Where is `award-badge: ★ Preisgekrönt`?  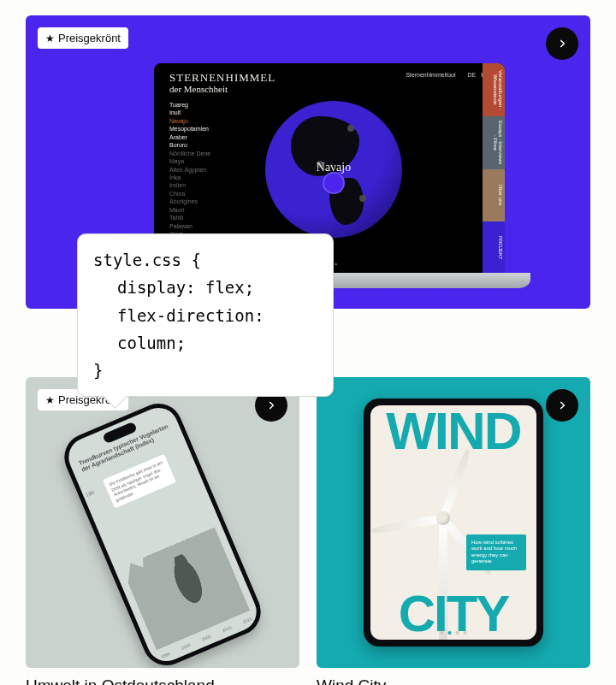 award-badge: ★ Preisgekrönt is located at coordinates (83, 38).